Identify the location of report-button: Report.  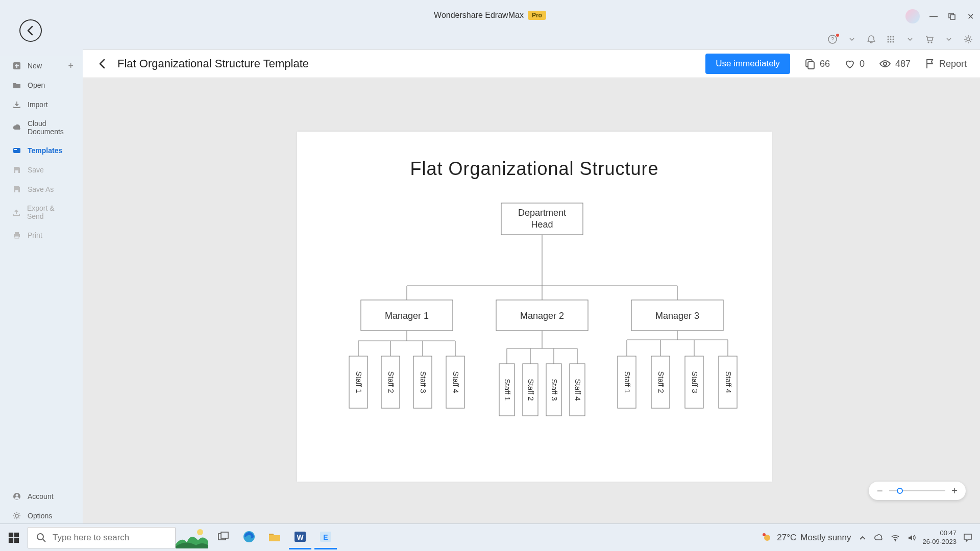
(946, 64).